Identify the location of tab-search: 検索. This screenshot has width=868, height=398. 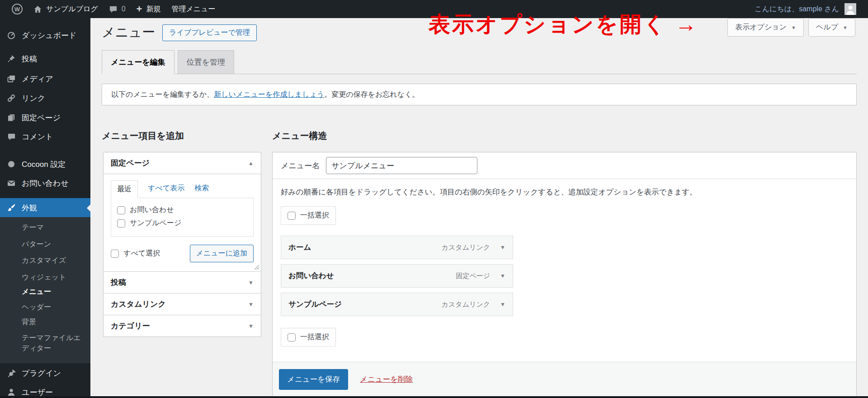
(202, 188).